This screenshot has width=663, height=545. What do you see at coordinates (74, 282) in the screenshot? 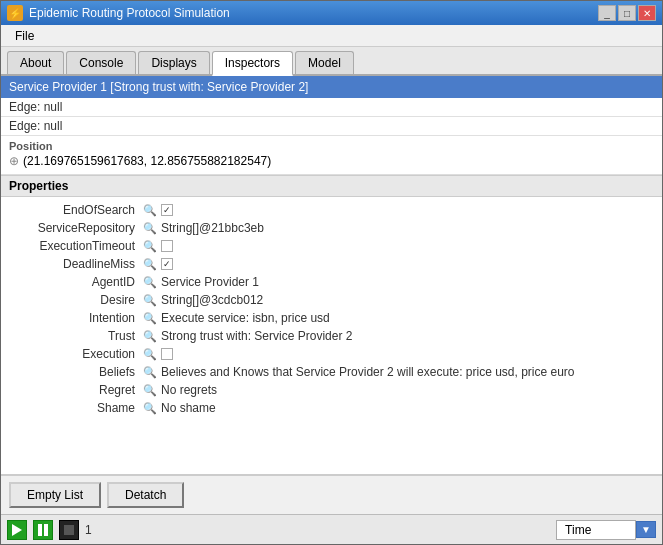
I see `prop-name-agentid: AgentID` at bounding box center [74, 282].